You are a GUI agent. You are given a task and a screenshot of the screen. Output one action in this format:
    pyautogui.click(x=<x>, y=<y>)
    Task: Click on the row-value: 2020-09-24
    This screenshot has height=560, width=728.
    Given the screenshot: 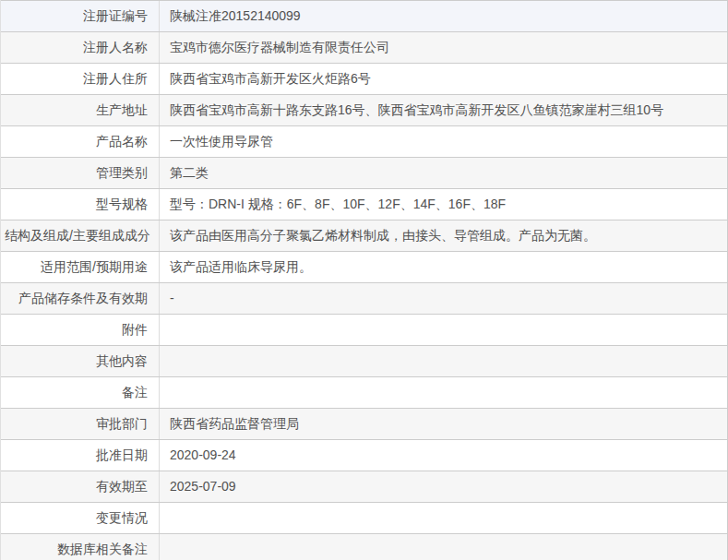 What is the action you would take?
    pyautogui.click(x=443, y=456)
    